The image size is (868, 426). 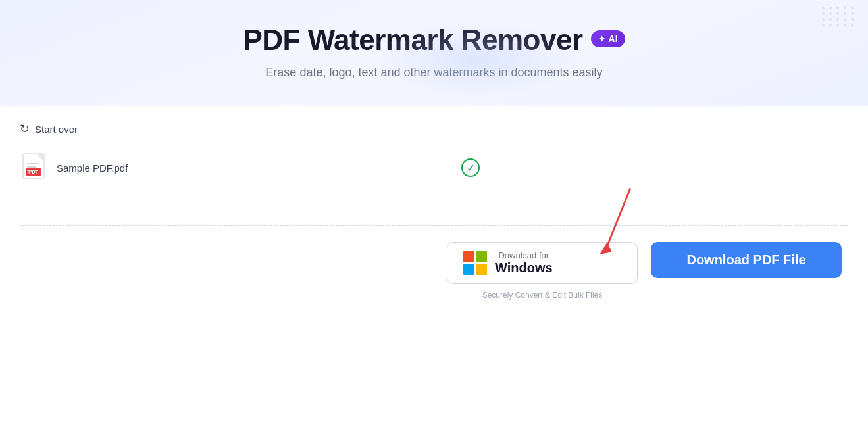 I want to click on file-status-check: ✓, so click(x=471, y=168).